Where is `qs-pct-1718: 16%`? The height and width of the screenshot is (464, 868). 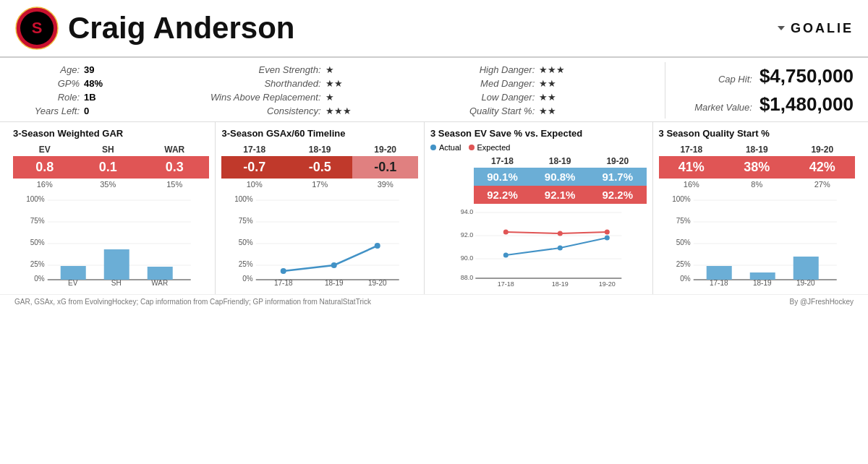 qs-pct-1718: 16% is located at coordinates (692, 184).